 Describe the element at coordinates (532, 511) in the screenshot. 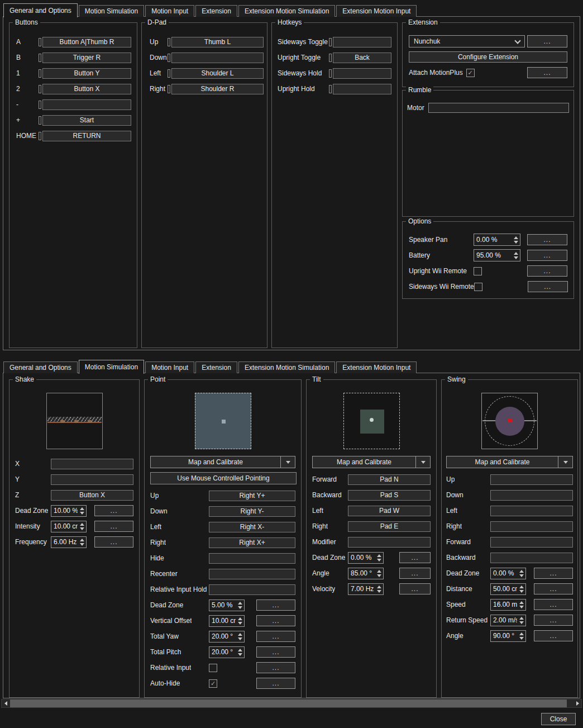

I see `swing-left-mapping-button` at that location.